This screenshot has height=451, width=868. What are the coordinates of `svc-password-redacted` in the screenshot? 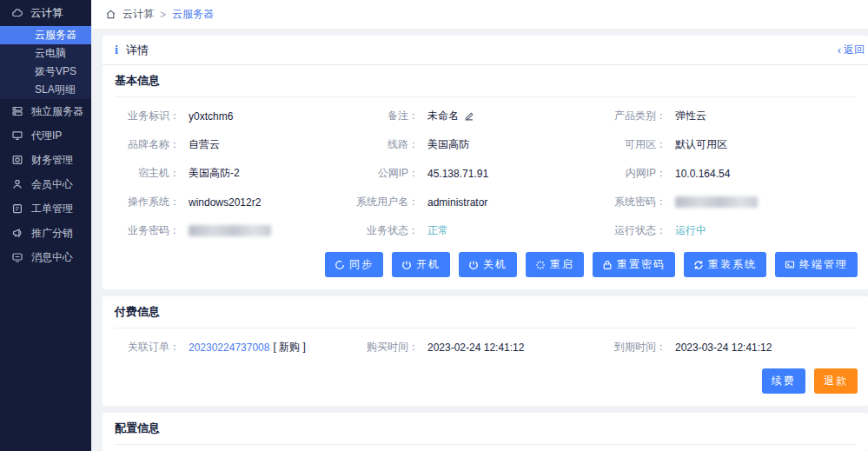 It's located at (229, 231).